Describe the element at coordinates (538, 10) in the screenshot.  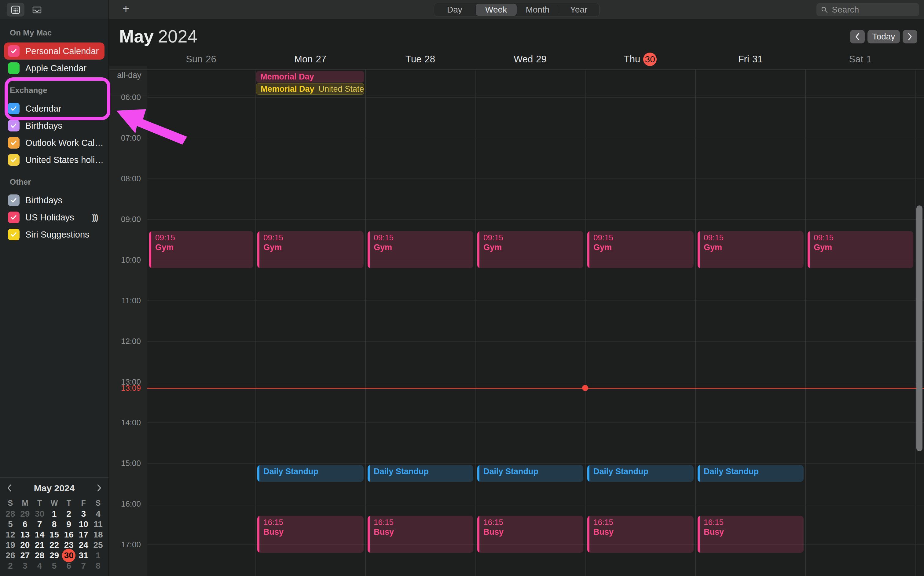
I see `tab-month: Month` at that location.